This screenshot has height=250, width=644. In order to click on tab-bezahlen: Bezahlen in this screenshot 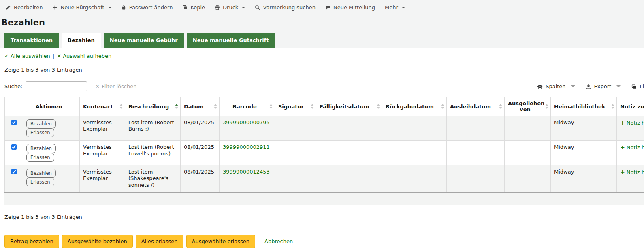, I will do `click(81, 40)`.